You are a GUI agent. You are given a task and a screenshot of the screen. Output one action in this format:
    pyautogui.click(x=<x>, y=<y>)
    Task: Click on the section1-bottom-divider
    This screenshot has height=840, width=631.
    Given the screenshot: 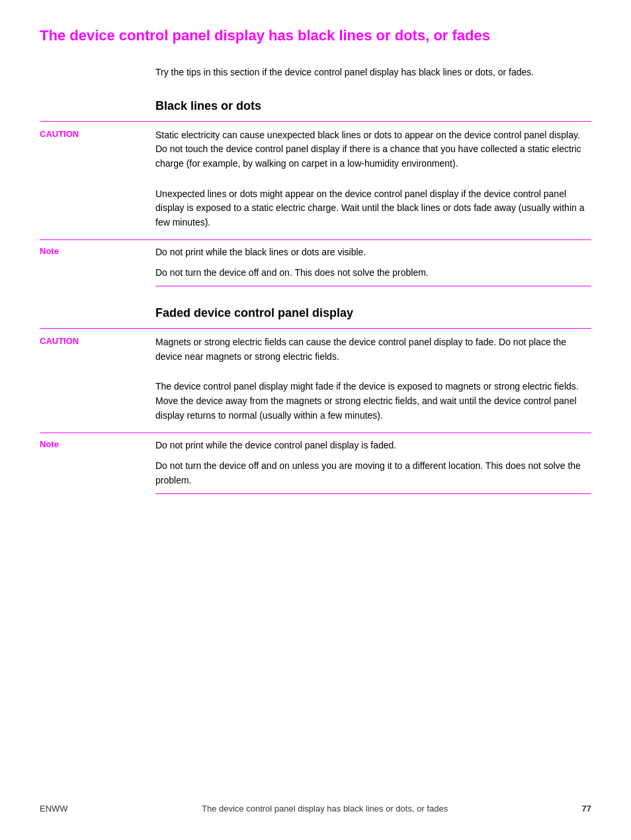 What is the action you would take?
    pyautogui.click(x=373, y=286)
    